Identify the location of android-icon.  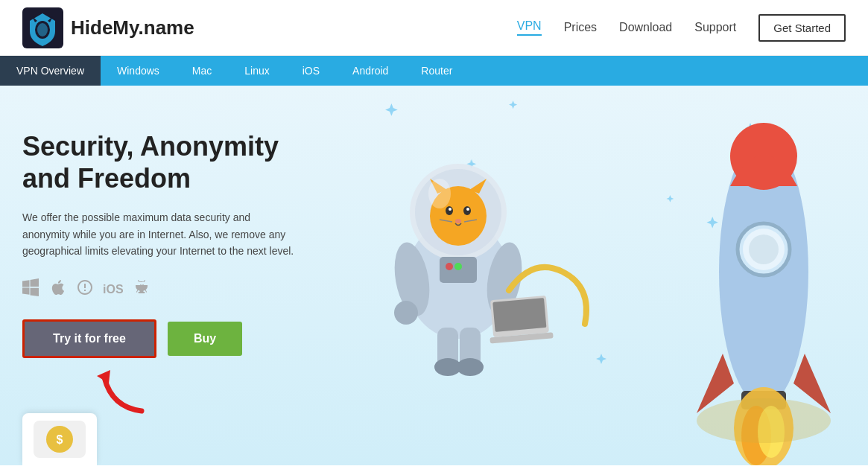
(142, 290).